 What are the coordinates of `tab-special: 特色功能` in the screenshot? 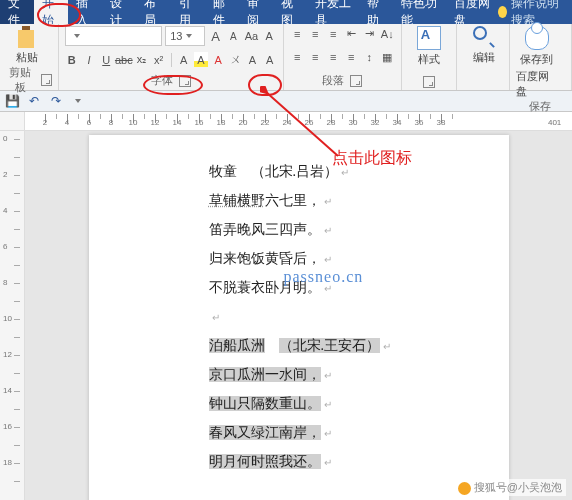 It's located at (419, 12).